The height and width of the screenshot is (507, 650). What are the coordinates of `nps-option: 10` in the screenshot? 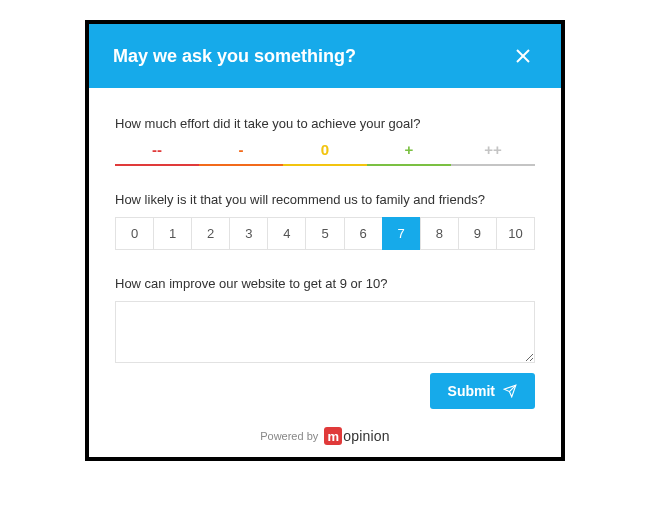 It's located at (516, 234).